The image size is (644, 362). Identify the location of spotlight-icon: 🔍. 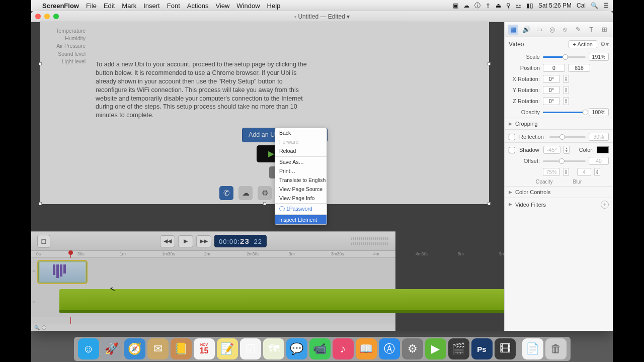
(595, 6).